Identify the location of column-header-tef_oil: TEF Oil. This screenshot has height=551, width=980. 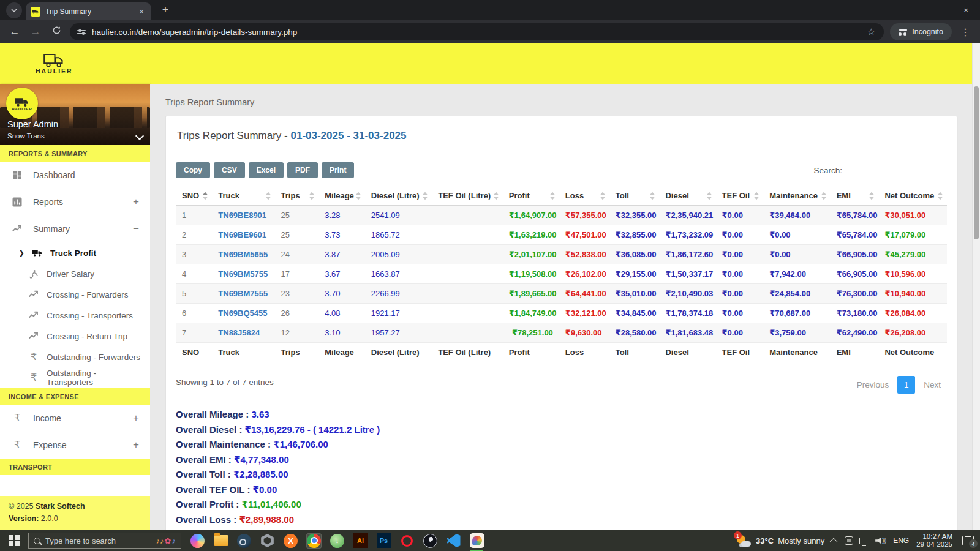
(740, 196).